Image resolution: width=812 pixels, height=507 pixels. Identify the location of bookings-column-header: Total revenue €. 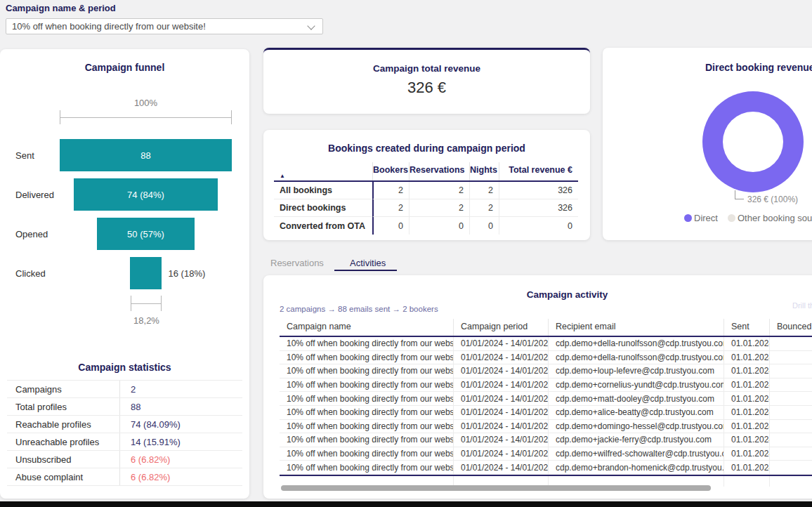
(538, 171).